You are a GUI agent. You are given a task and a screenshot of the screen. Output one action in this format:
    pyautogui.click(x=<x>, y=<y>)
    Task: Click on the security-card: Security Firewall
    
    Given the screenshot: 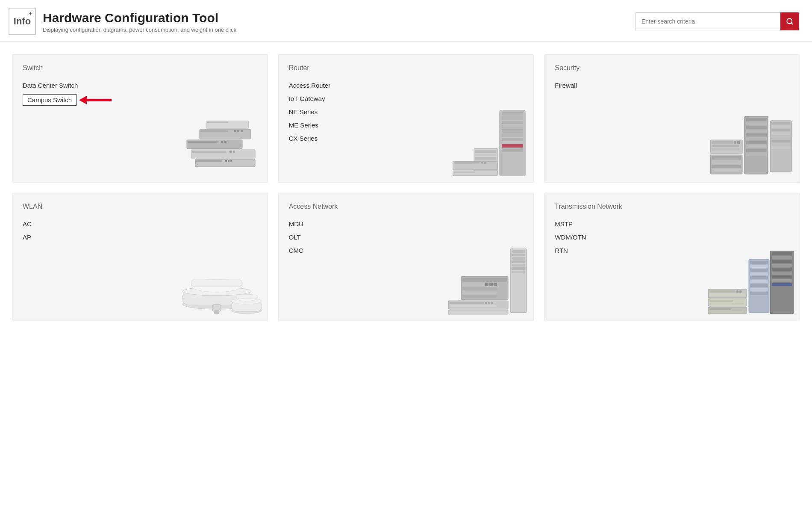 What is the action you would take?
    pyautogui.click(x=672, y=118)
    